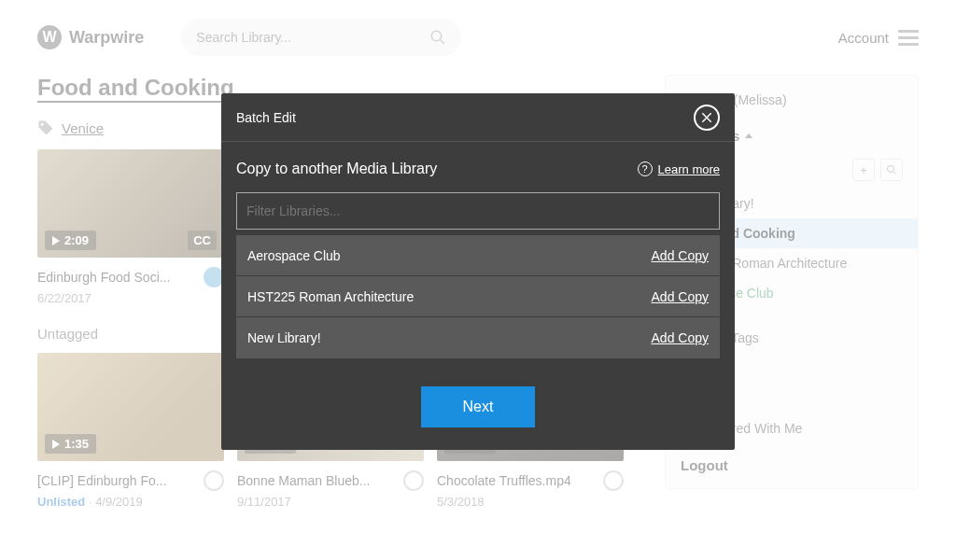 This screenshot has width=956, height=560. I want to click on library-name: Aerospace Club, so click(294, 256).